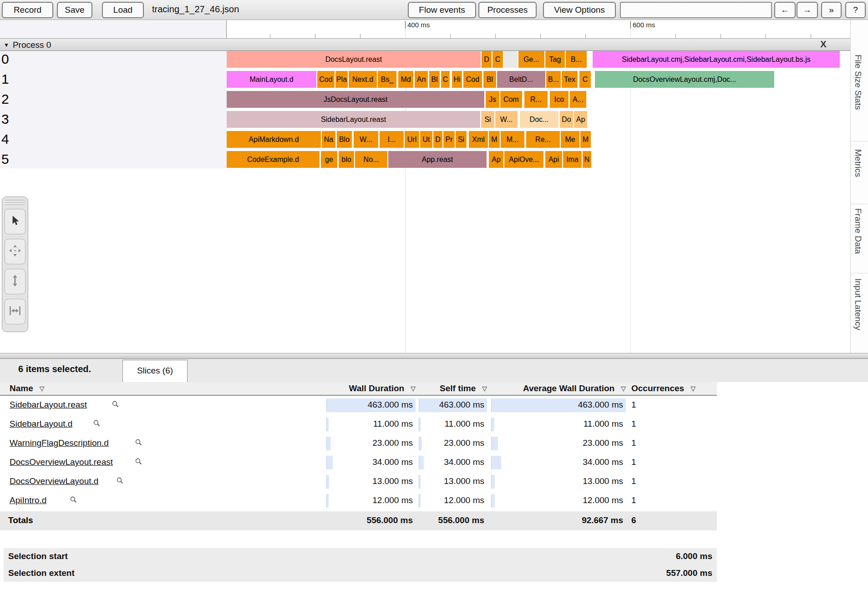 This screenshot has height=600, width=868. Describe the element at coordinates (15, 203) in the screenshot. I see `palette-drag-grip` at that location.